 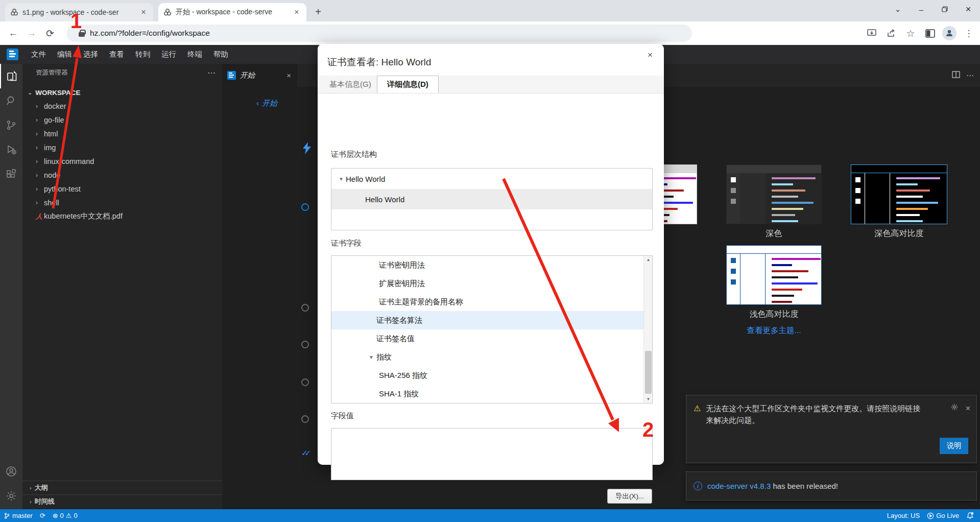 I want to click on warnings-icon: ⚠, so click(x=69, y=516).